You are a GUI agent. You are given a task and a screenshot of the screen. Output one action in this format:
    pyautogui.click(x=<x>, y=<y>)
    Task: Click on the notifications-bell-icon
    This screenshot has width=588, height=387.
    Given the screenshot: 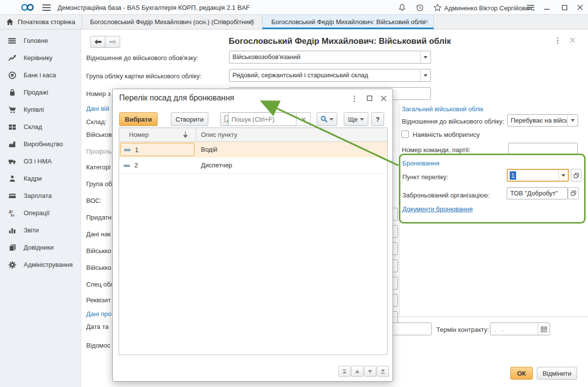 What is the action you would take?
    pyautogui.click(x=402, y=7)
    